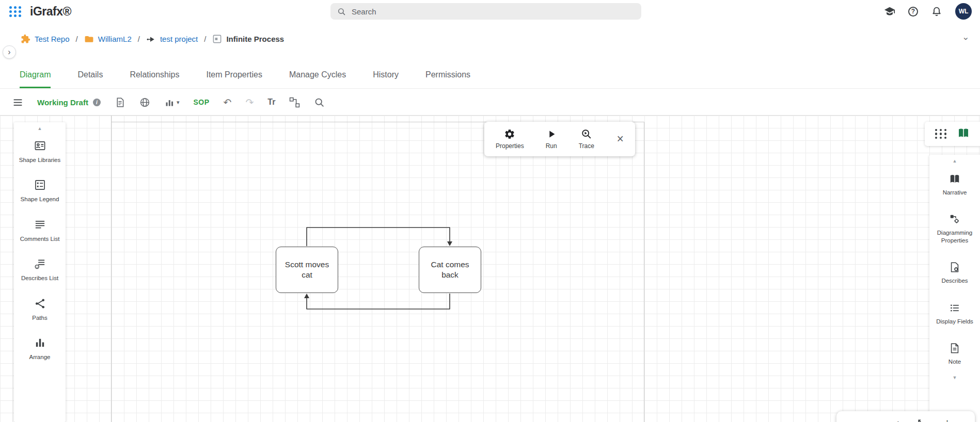 This screenshot has width=980, height=422. I want to click on close-icon: ×, so click(621, 139).